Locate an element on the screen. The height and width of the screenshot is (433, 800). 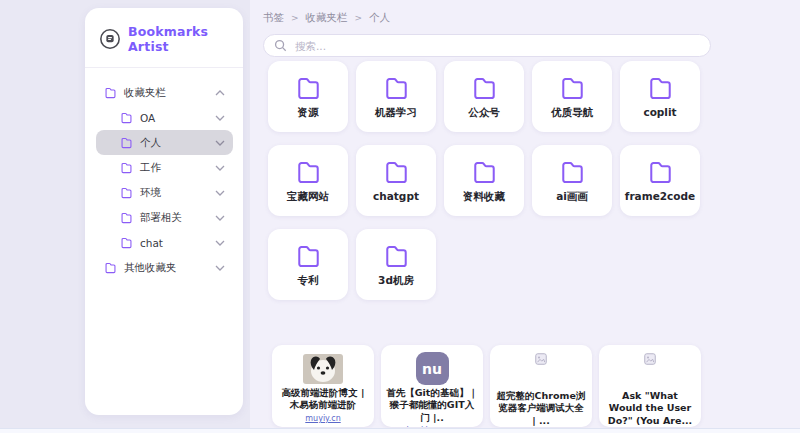
bookmark-thumbnail is located at coordinates (650, 370).